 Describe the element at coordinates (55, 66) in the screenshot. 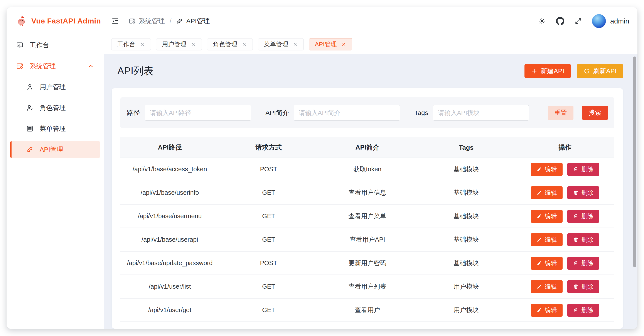

I see `sidebar-item-system-management: 系统管理` at that location.